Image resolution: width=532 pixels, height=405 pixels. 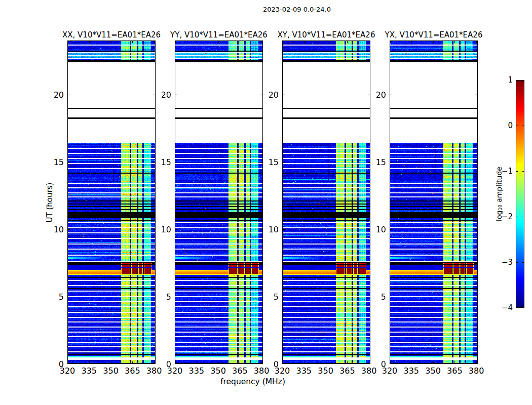 What do you see at coordinates (501, 171) in the screenshot?
I see `colorbar-tick-label: −1` at bounding box center [501, 171].